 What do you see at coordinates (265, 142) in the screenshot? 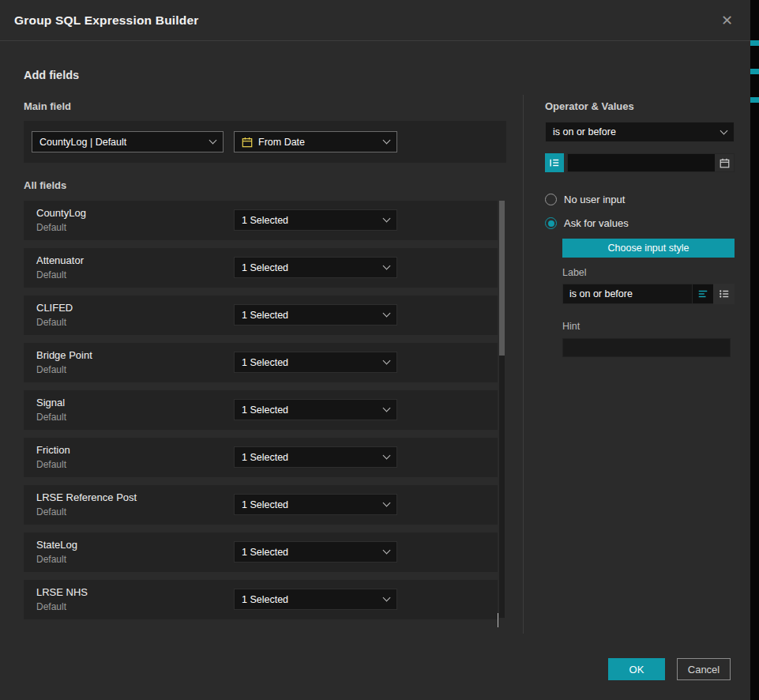
I see `main-field-panel: CountyLog | Default From Date` at bounding box center [265, 142].